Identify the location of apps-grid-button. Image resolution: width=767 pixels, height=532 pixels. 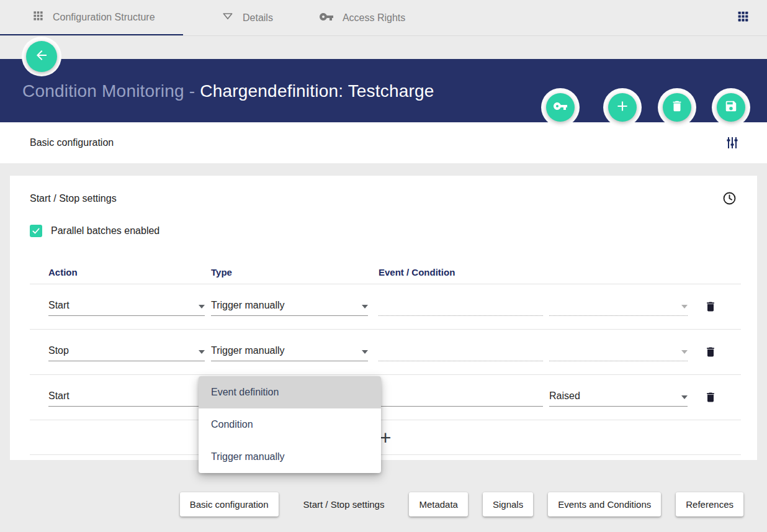
(743, 18).